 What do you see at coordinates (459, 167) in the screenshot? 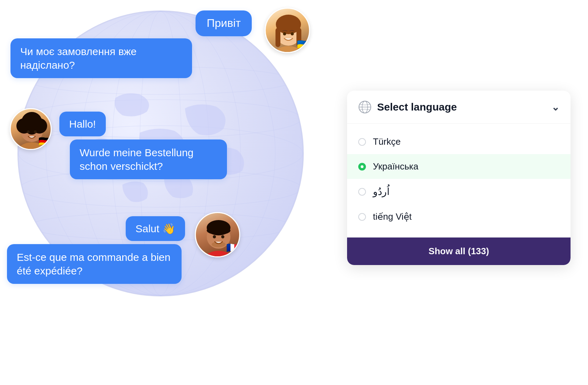
I see `language-item-ukrainian: Українська` at bounding box center [459, 167].